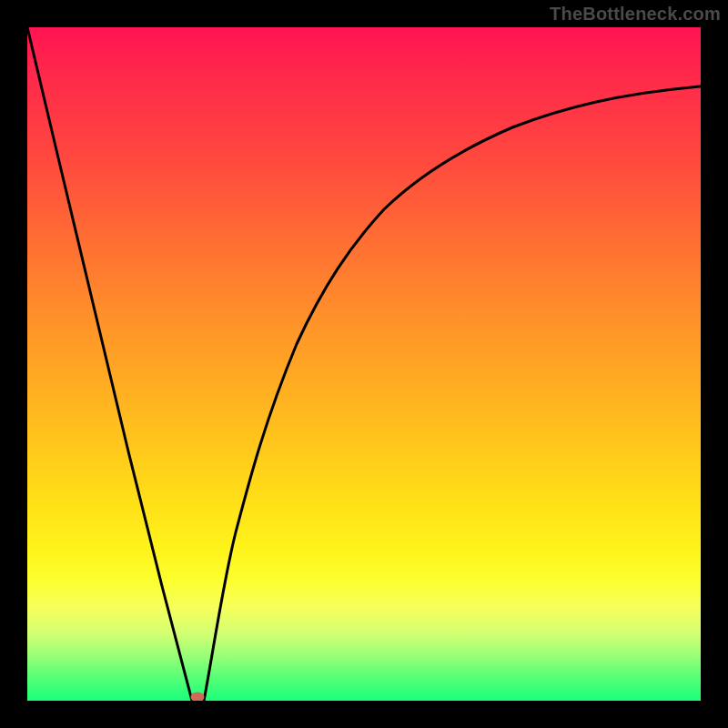 The width and height of the screenshot is (728, 728). Describe the element at coordinates (198, 697) in the screenshot. I see `optimal-point-marker` at that location.